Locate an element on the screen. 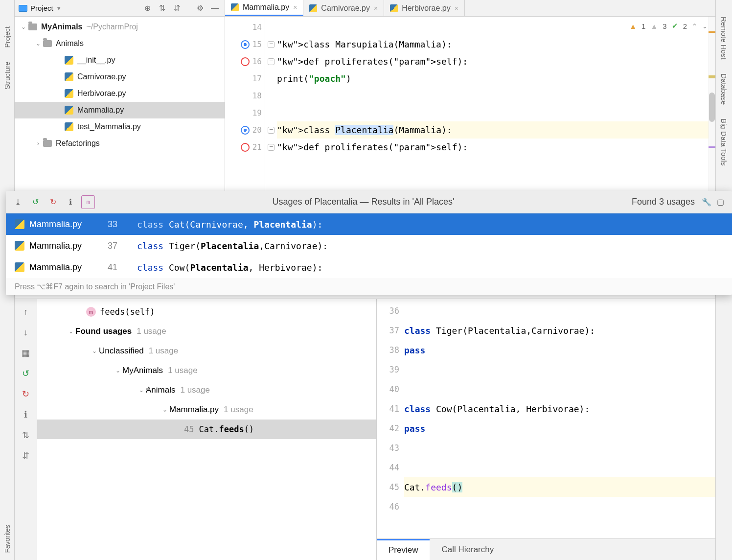  tree-file: __init__.py is located at coordinates (119, 60).